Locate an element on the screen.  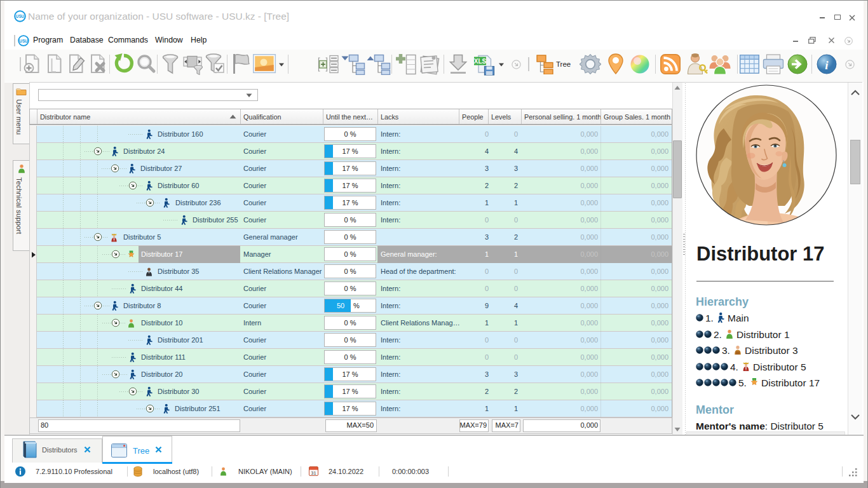
svg-text: i is located at coordinates (827, 65).